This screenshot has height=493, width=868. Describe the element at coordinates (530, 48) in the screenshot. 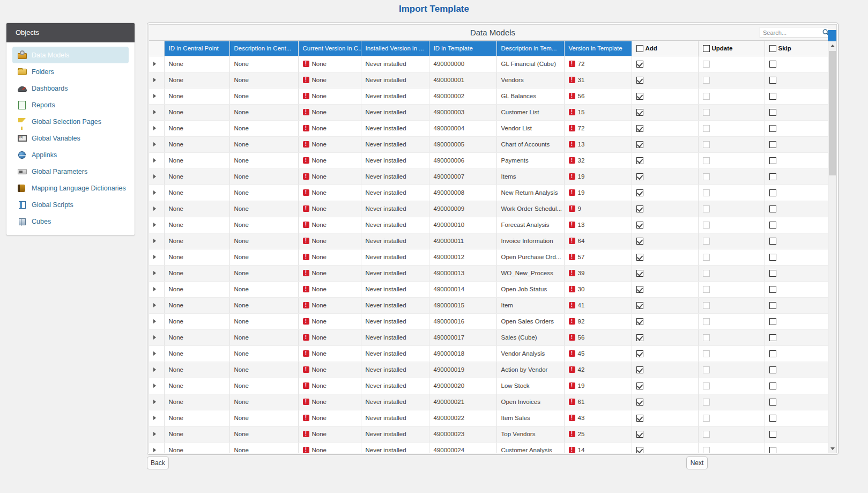

I see `column-header-description-in-tem: Description in Tem...` at that location.